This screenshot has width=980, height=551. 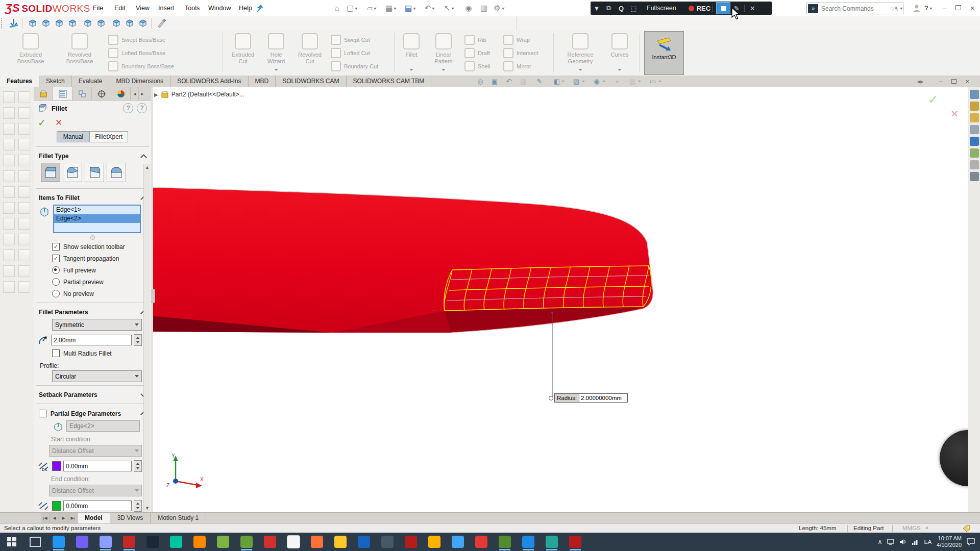 I want to click on window-minimize-button: –, so click(x=945, y=8).